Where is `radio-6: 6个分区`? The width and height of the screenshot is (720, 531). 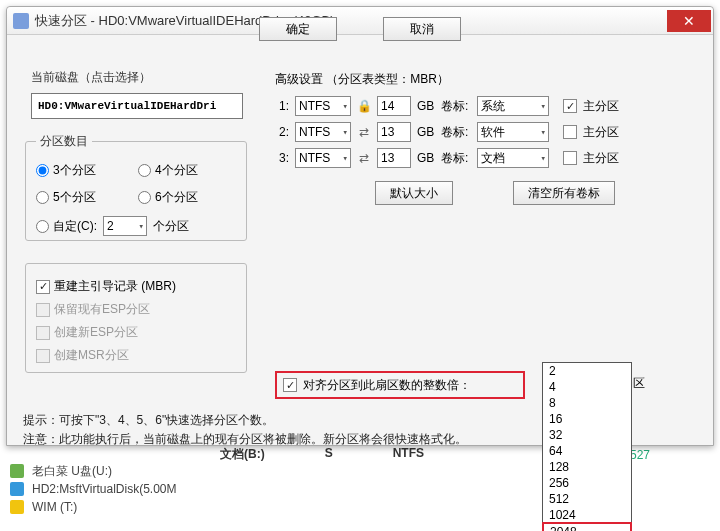 radio-6: 6个分区 is located at coordinates (187, 198).